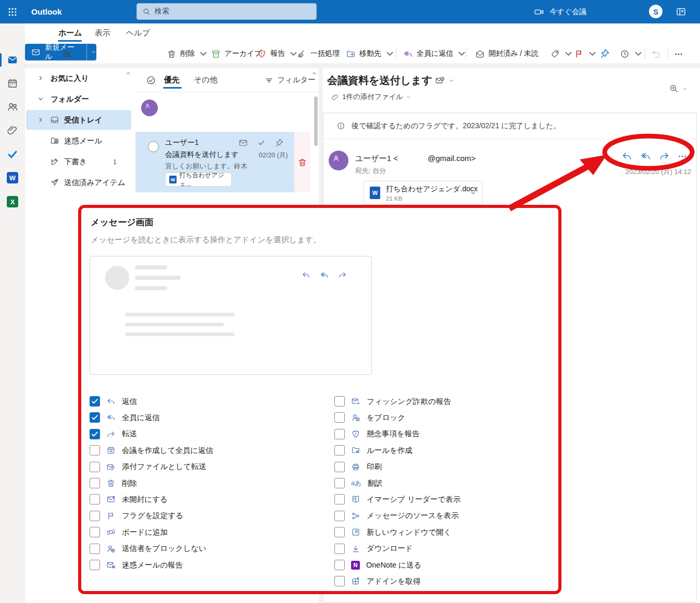 The width and height of the screenshot is (700, 603). What do you see at coordinates (243, 143) in the screenshot?
I see `mark-read-icon` at bounding box center [243, 143].